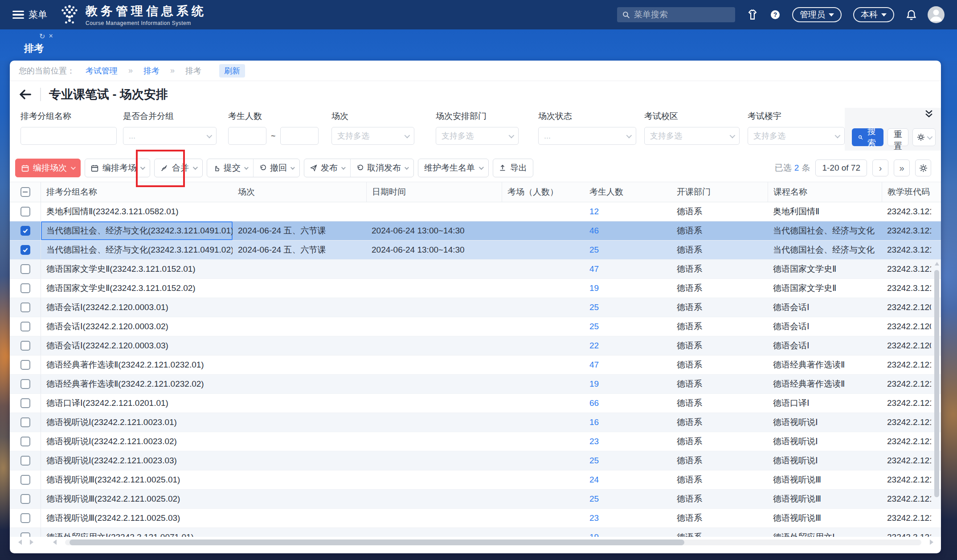  Describe the element at coordinates (932, 542) in the screenshot. I see `scroll-right-arrow` at that location.